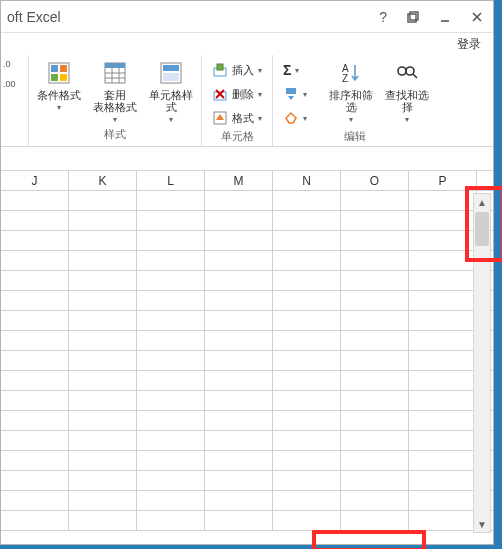 The image size is (502, 549). Describe the element at coordinates (445, 17) in the screenshot. I see `minimize-button` at that location.